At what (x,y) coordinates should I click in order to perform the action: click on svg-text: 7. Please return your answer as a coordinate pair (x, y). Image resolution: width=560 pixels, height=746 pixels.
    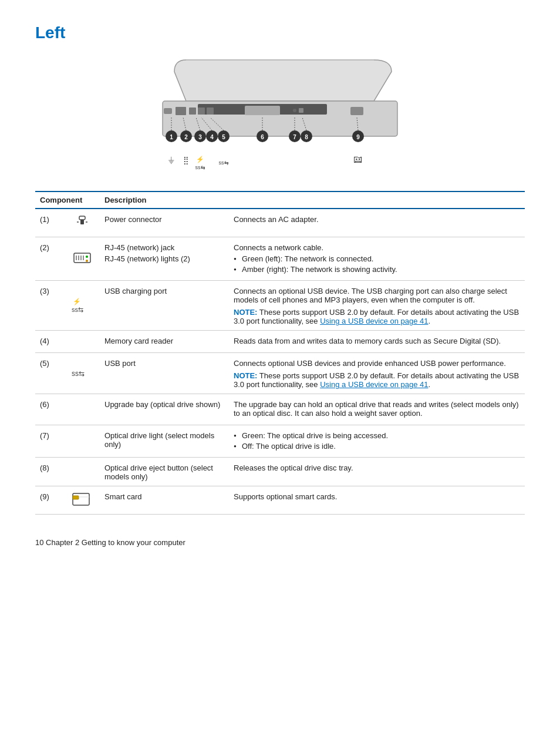
    Looking at the image, I should click on (295, 137).